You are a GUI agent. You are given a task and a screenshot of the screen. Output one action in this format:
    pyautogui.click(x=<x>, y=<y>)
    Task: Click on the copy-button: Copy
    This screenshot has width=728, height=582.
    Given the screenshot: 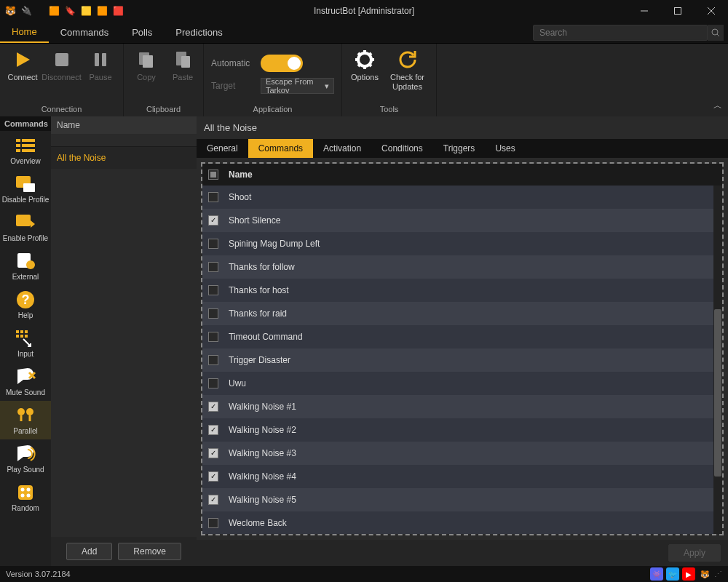 What is the action you would take?
    pyautogui.click(x=146, y=65)
    